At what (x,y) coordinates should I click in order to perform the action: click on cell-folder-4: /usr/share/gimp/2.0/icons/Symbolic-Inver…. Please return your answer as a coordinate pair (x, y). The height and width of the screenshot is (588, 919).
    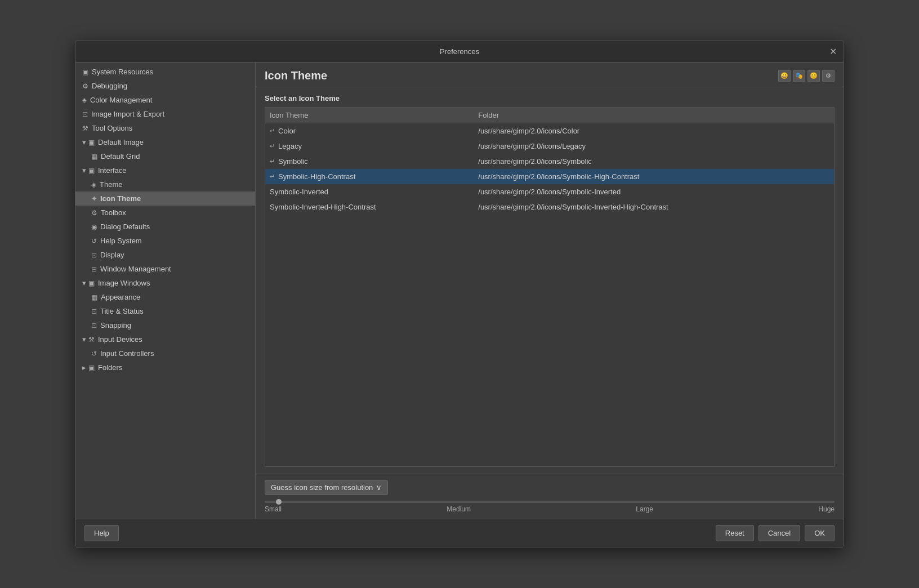
    Looking at the image, I should click on (654, 191).